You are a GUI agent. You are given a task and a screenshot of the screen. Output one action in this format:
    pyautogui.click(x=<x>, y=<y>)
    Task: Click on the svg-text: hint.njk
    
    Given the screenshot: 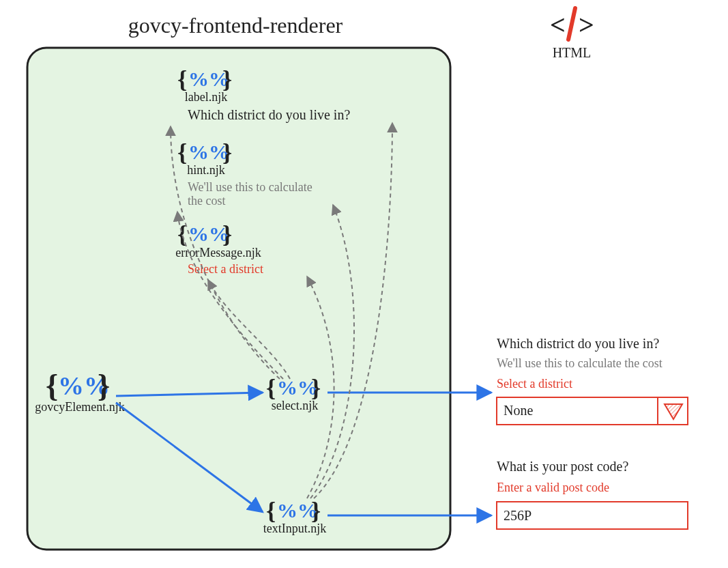 What is the action you would take?
    pyautogui.click(x=206, y=170)
    